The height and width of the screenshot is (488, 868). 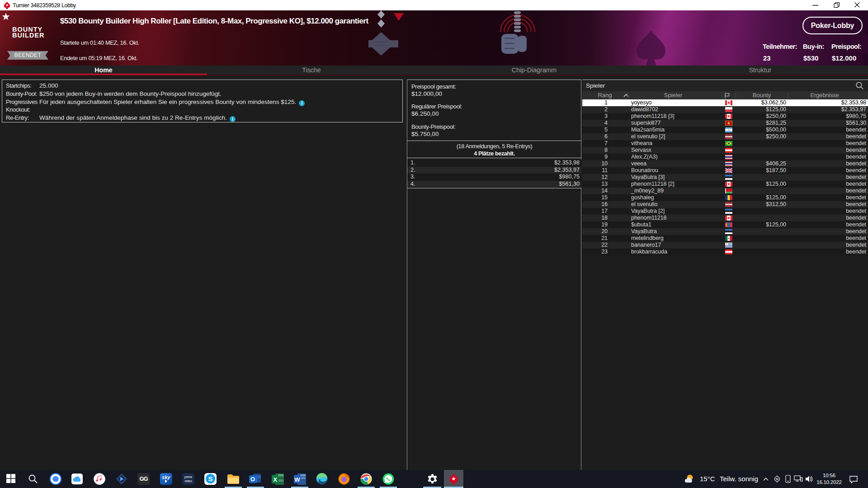 What do you see at coordinates (253, 479) in the screenshot?
I see `svg-text: O` at bounding box center [253, 479].